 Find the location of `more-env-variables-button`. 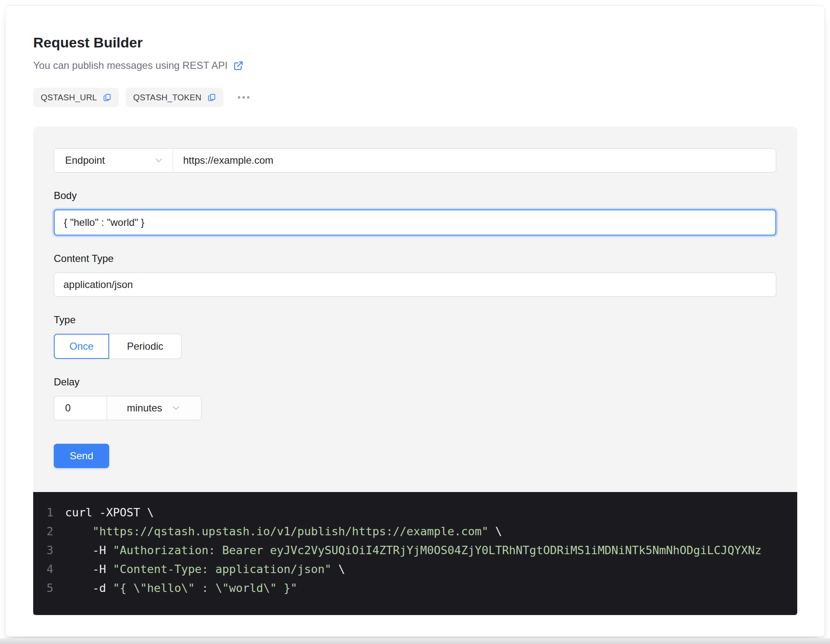

more-env-variables-button is located at coordinates (244, 97).